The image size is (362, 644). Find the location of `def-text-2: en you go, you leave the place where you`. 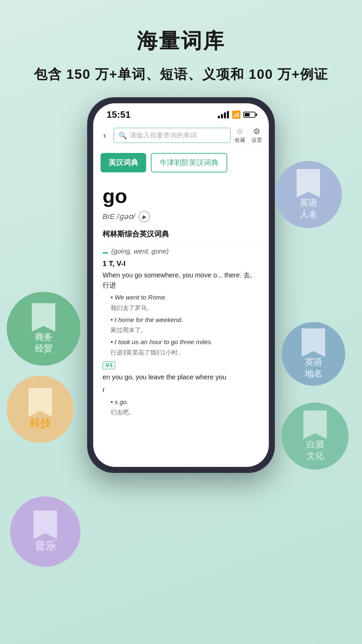

def-text-2: en you go, you leave the place where you is located at coordinates (181, 377).